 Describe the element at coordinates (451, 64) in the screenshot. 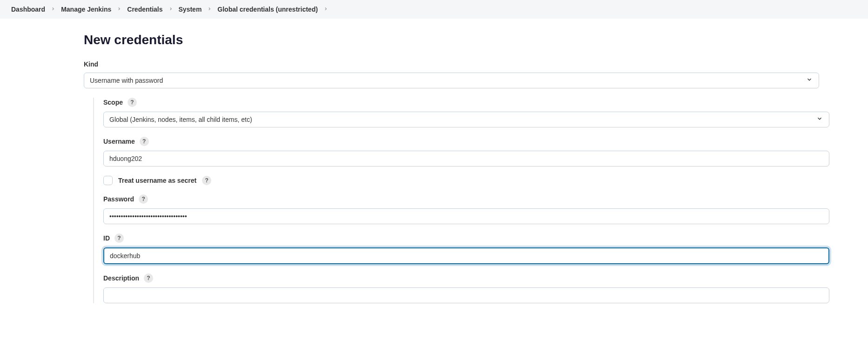

I see `kind-label: Kind` at that location.